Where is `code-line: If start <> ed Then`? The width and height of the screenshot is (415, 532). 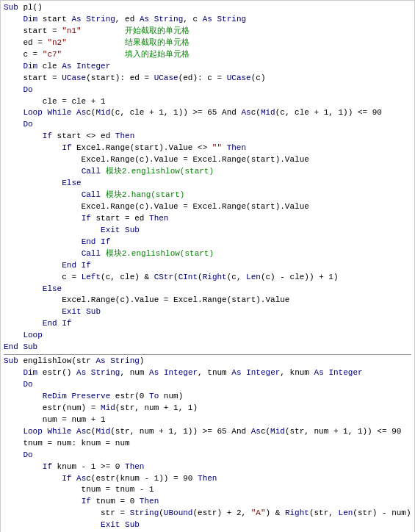
code-line: If start <> ed Then is located at coordinates (207, 137).